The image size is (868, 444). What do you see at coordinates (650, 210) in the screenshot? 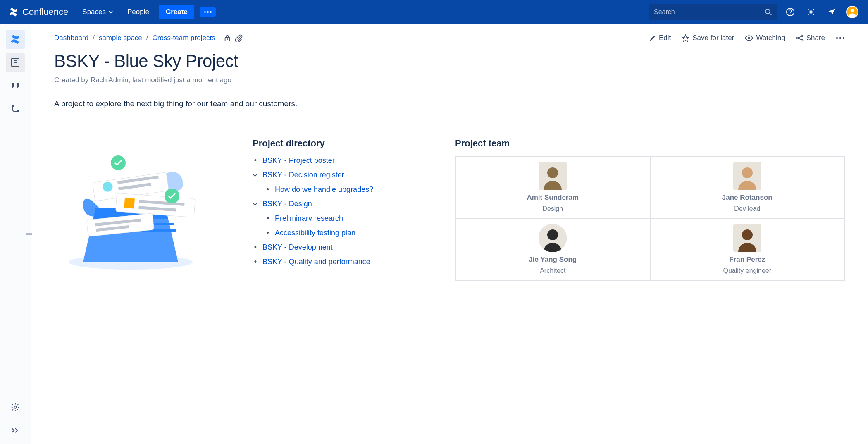
I see `team-column: Project team Amit SunderamDesignJane Rot…` at bounding box center [650, 210].